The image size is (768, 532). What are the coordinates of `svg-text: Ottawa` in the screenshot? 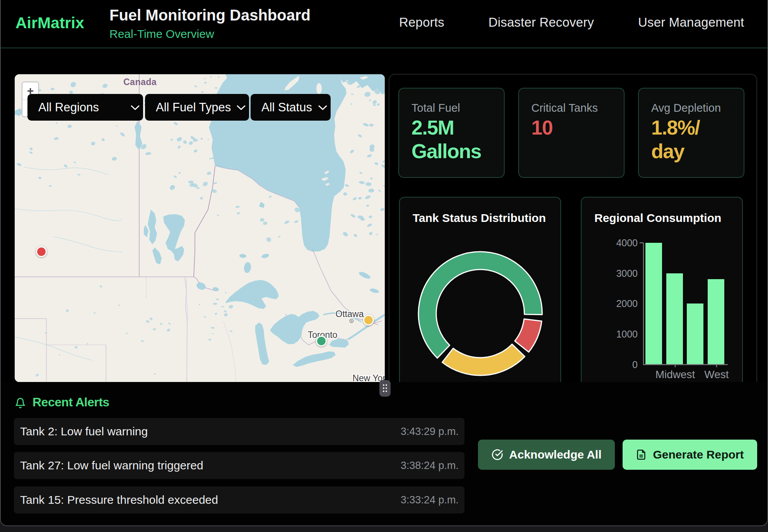 It's located at (350, 314).